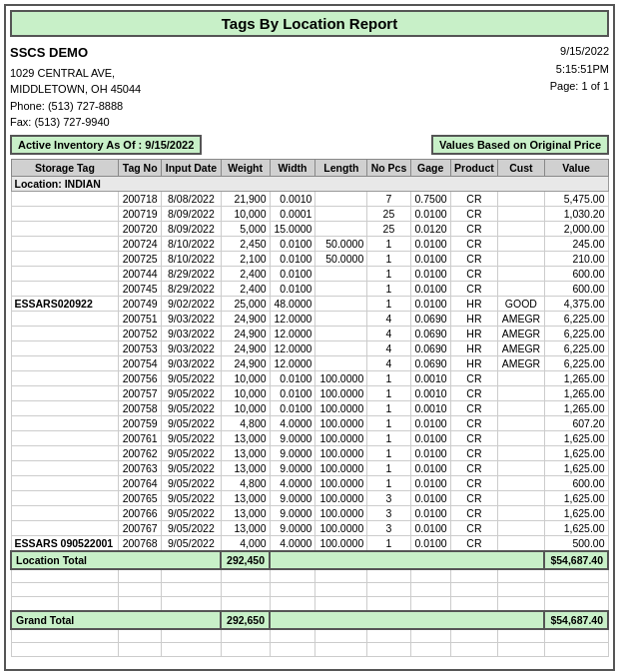  What do you see at coordinates (246, 560) in the screenshot?
I see `location-total-weight: 292,450` at bounding box center [246, 560].